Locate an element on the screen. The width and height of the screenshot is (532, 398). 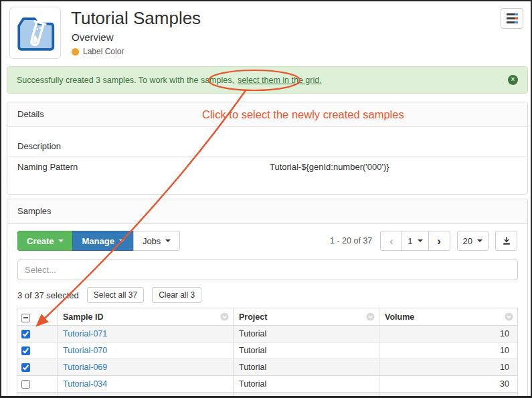
current-page-dropdown: 1 is located at coordinates (415, 241).